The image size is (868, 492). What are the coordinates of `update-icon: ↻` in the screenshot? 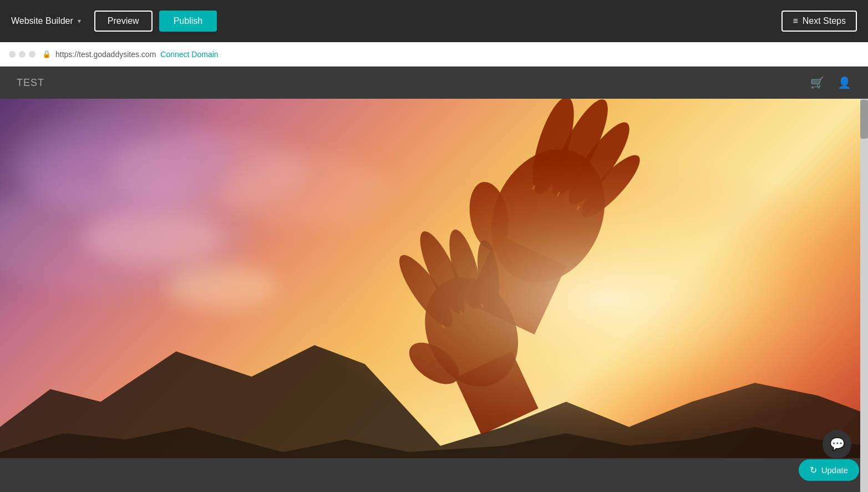 It's located at (813, 470).